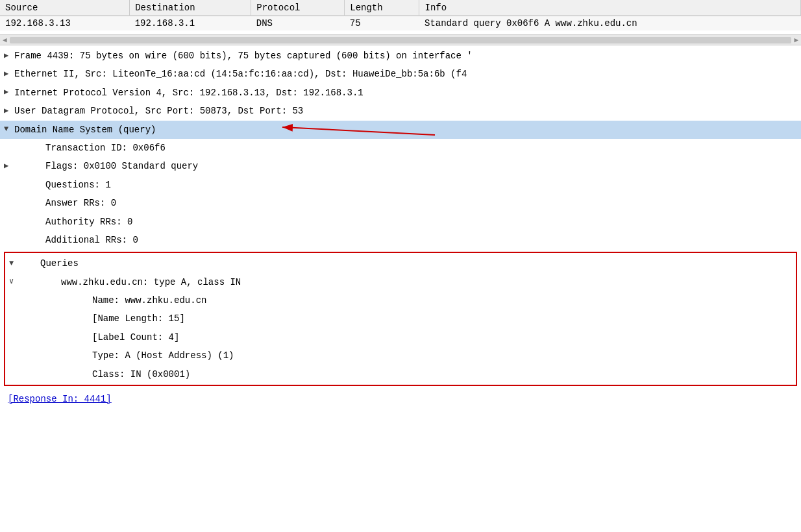 The height and width of the screenshot is (532, 801). I want to click on ethernet-text: Ethernet II, Src: LiteonTe_16:aa:cd (14:…, so click(240, 74).